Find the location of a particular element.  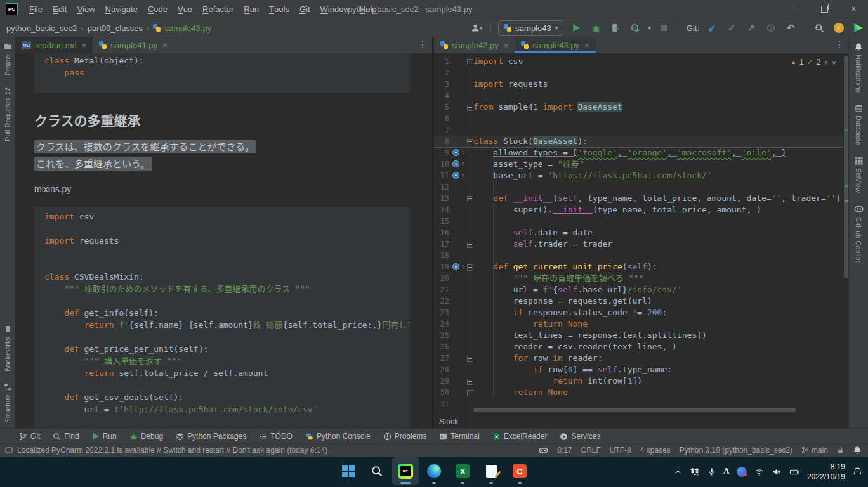

menu-file: File is located at coordinates (36, 9).